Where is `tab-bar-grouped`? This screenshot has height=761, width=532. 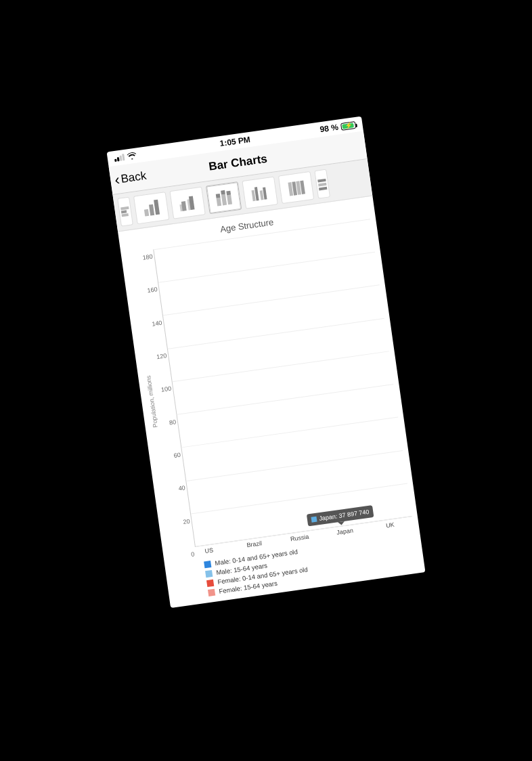 tab-bar-grouped is located at coordinates (260, 192).